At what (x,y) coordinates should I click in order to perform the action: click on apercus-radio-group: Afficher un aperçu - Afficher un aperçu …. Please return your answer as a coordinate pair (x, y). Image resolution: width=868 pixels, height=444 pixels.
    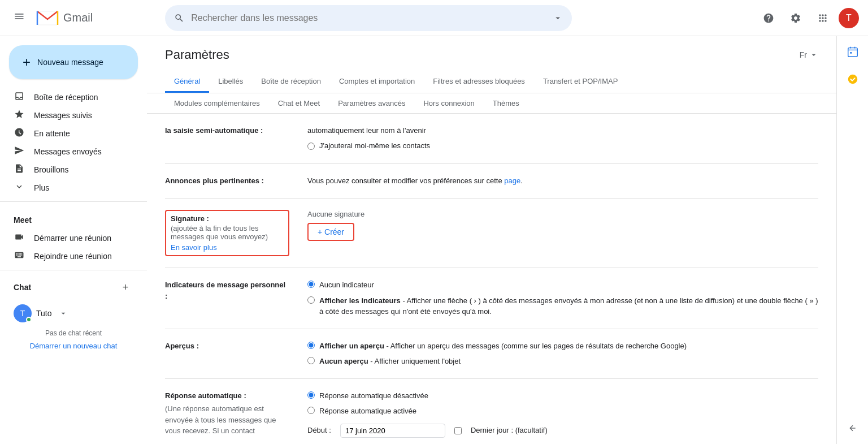
    Looking at the image, I should click on (563, 354).